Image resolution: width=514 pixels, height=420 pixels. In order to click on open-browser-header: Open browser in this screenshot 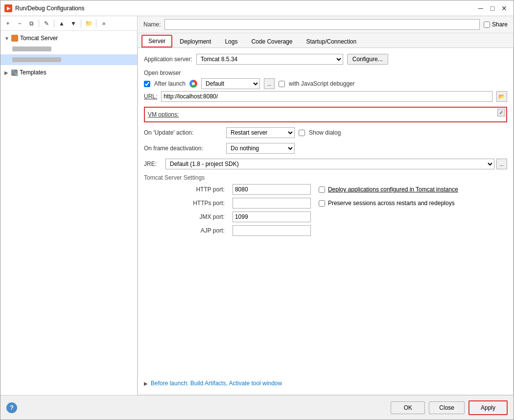, I will do `click(326, 73)`.